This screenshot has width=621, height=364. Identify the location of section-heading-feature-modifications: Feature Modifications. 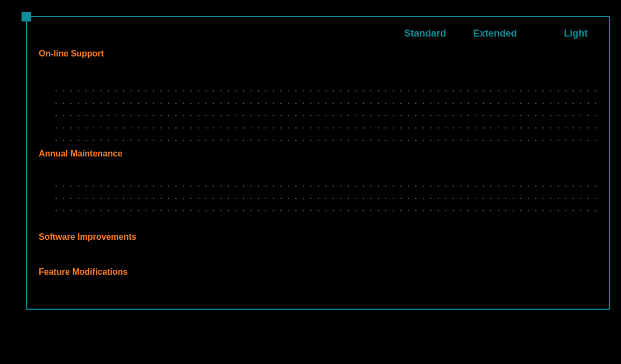
(83, 272).